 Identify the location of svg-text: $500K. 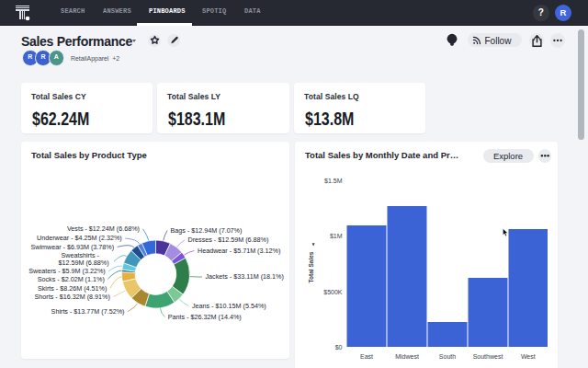
(333, 293).